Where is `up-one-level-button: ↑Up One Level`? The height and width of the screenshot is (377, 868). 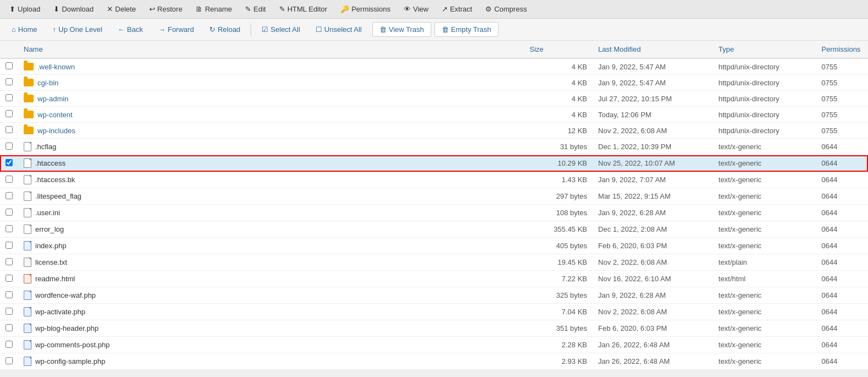
up-one-level-button: ↑Up One Level is located at coordinates (78, 30).